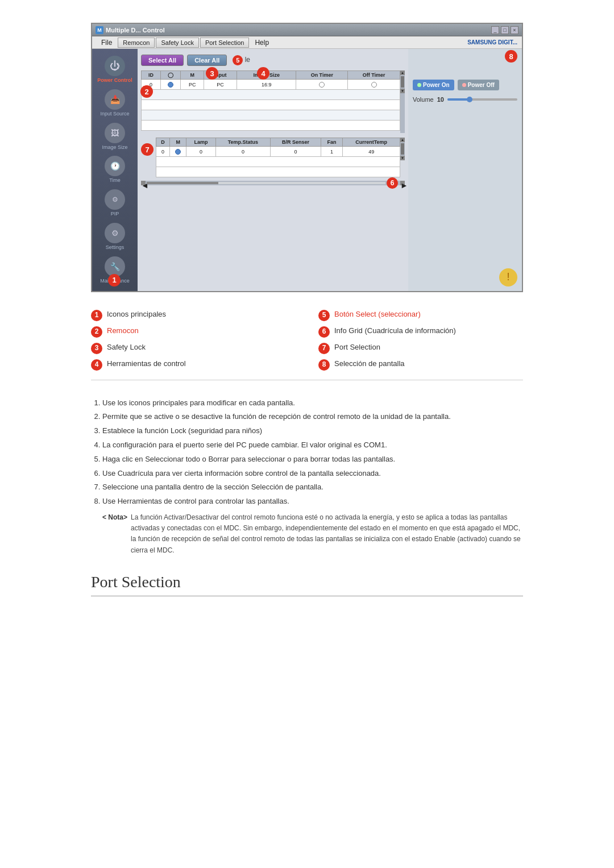  I want to click on power-on-button: Power On, so click(433, 85).